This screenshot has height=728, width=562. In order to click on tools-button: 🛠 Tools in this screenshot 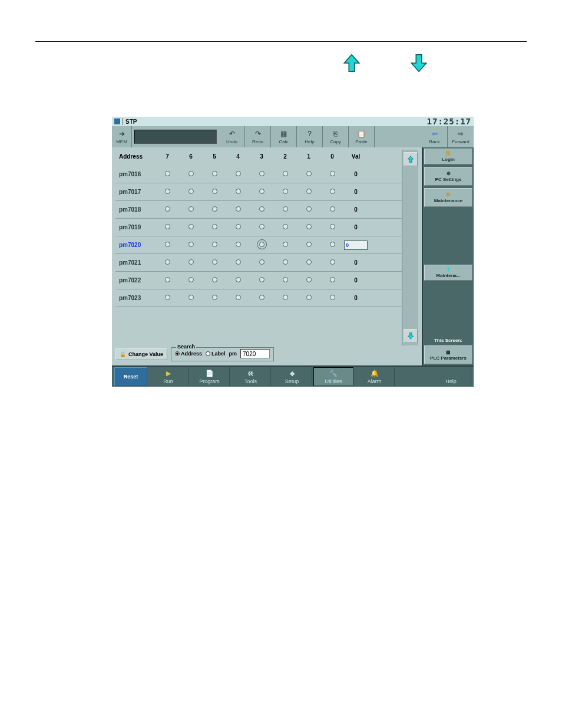, I will do `click(251, 377)`.